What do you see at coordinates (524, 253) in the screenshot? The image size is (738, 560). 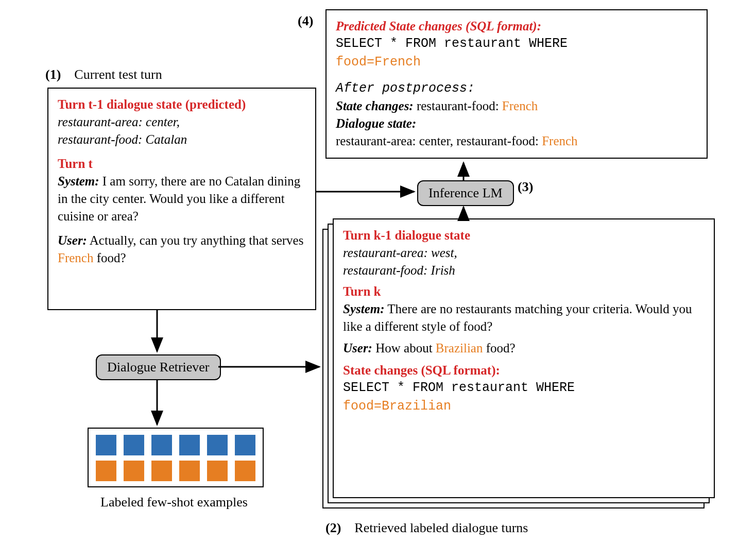 I see `prev-k-1: restaurant-area: west,` at bounding box center [524, 253].